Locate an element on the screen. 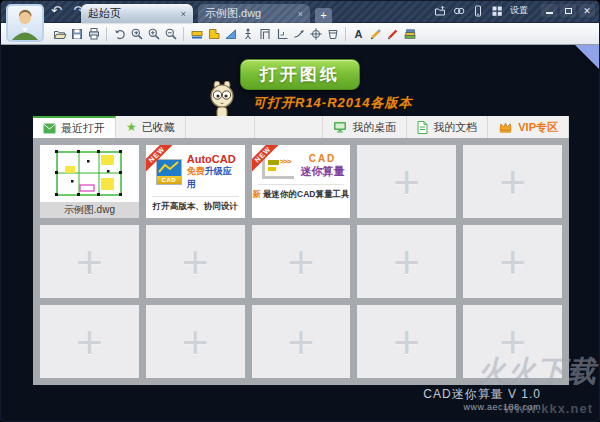  maximize-icon is located at coordinates (568, 11).